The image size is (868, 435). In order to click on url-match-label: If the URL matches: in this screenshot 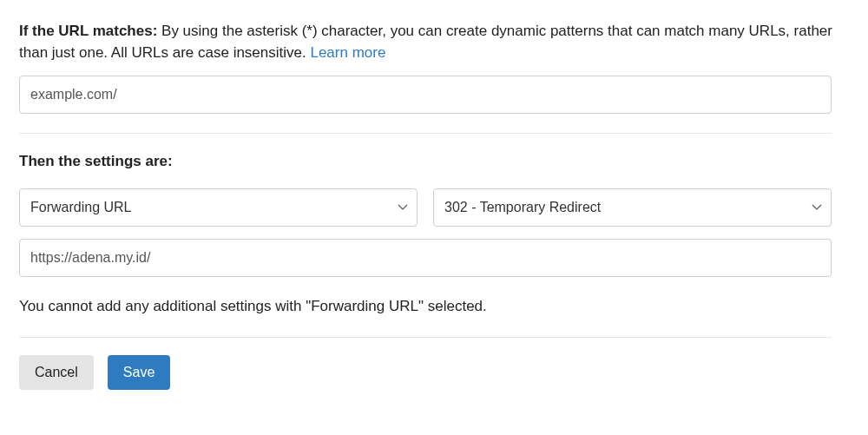, I will do `click(89, 31)`.